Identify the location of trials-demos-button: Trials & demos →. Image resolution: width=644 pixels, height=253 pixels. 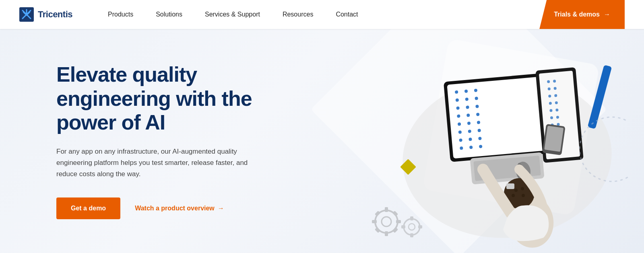
(582, 14).